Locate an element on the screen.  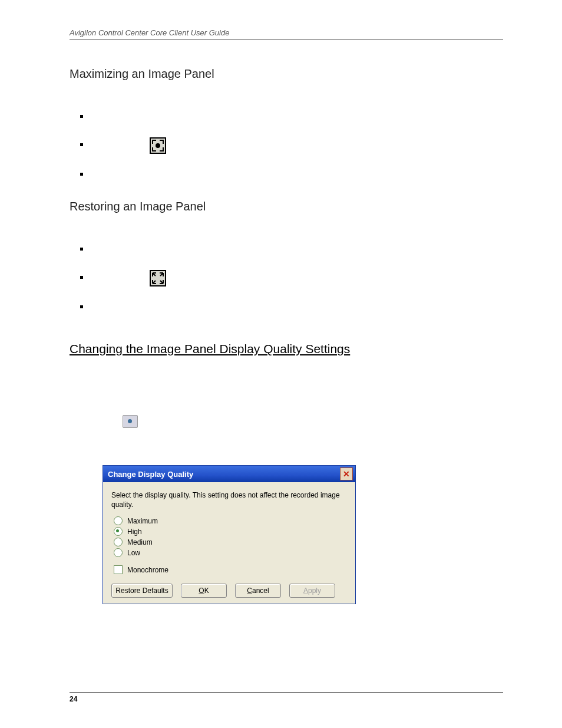
running-header: Avigilon Control Center Core Client User… is located at coordinates (286, 34).